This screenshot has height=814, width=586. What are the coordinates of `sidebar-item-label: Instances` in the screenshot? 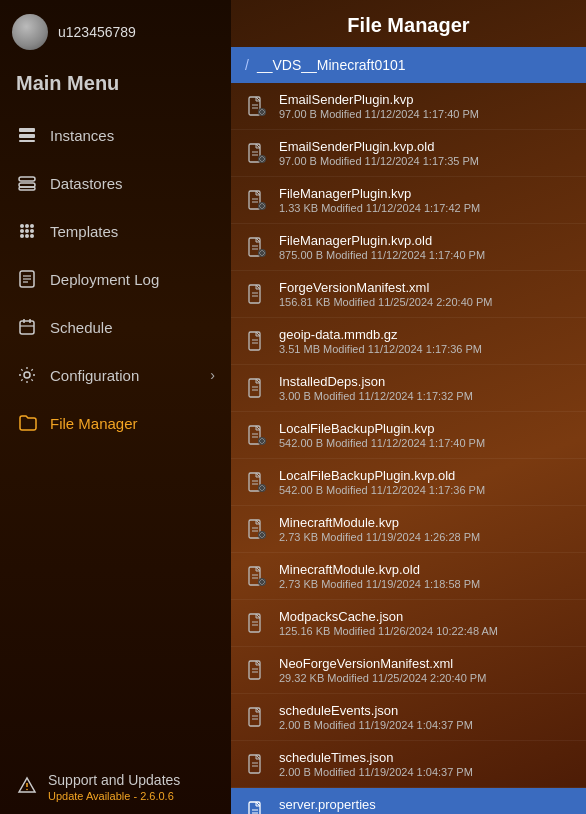 It's located at (82, 136).